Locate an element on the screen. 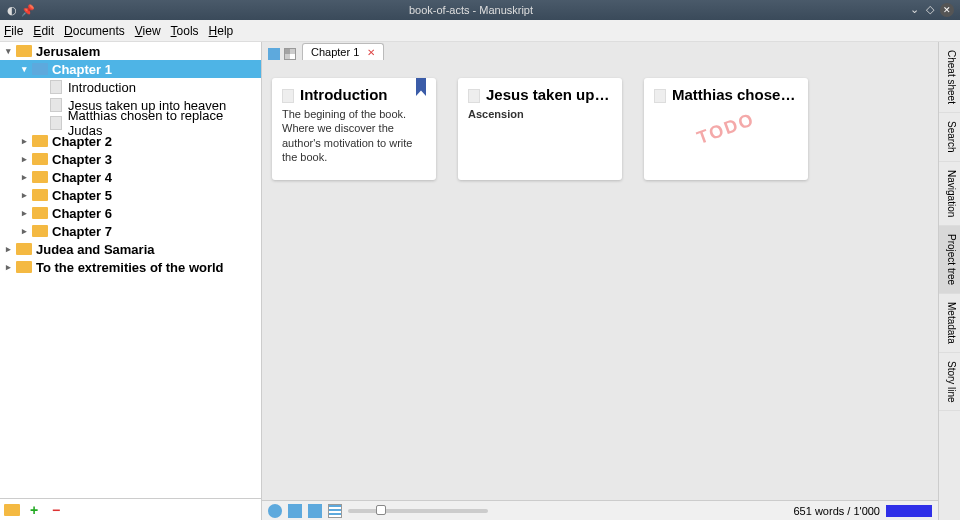 Image resolution: width=960 pixels, height=520 pixels. panel-tab-search: Search is located at coordinates (950, 138).